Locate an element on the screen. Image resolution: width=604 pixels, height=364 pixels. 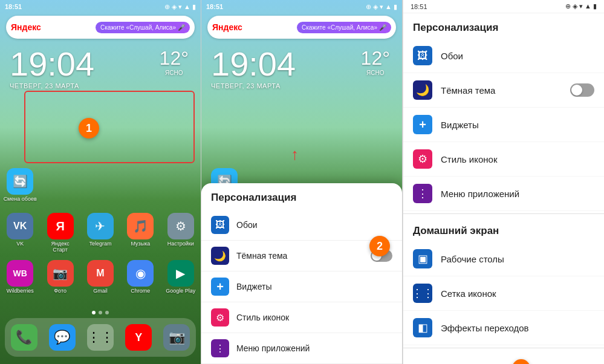
popup-item-icon-style: ⚙ Стиль иконок is located at coordinates (302, 318).